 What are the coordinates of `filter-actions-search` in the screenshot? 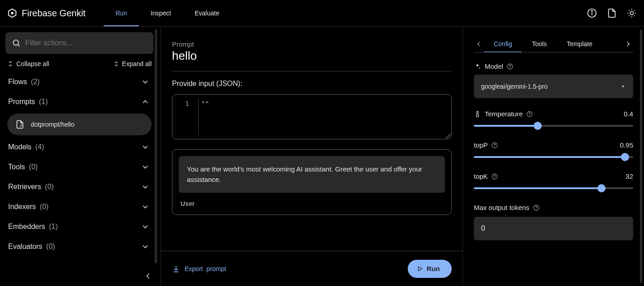 It's located at (80, 43).